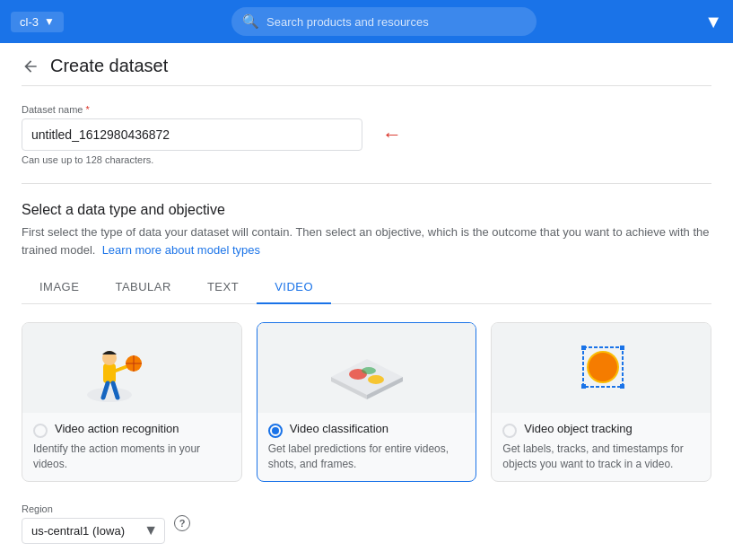  I want to click on card-action-recognition: Video action recognition Identify the ac…, so click(132, 402).